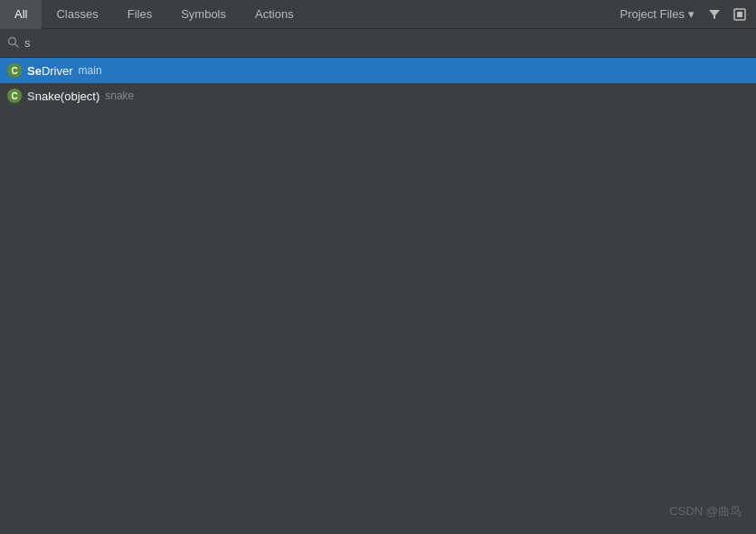 The image size is (756, 534). What do you see at coordinates (378, 96) in the screenshot?
I see `list-item: C Snake(object) snake` at bounding box center [378, 96].